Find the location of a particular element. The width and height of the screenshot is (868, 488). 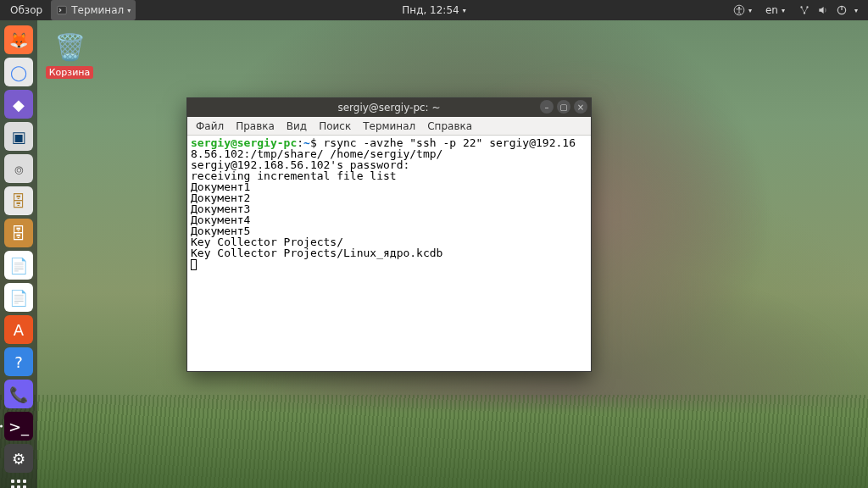

terminal-menu-вид: Вид is located at coordinates (297, 126).